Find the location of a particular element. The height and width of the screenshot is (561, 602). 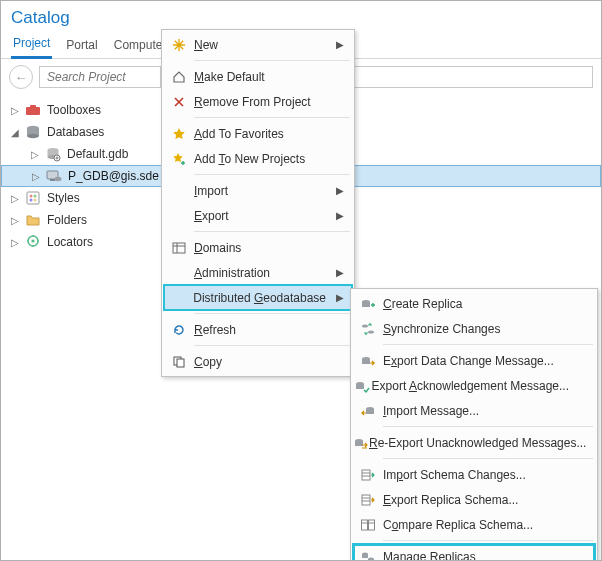

menu-label: Export Data Change Message... is located at coordinates (489, 361).